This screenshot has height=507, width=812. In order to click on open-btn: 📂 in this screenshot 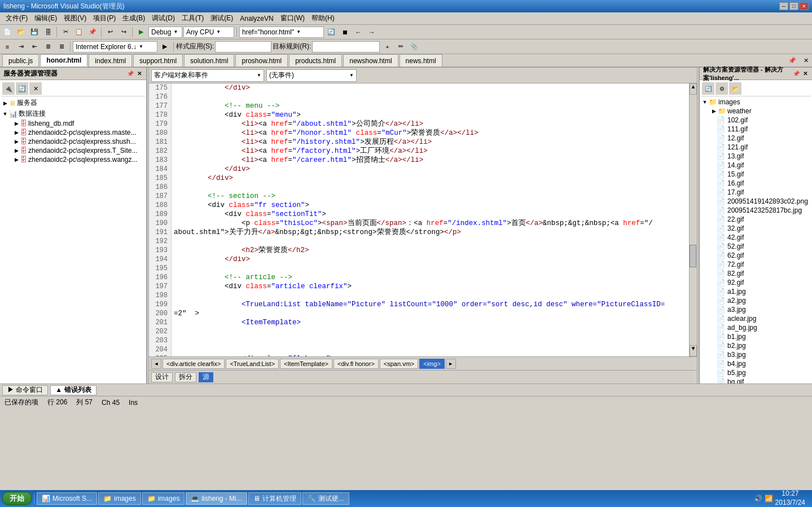, I will do `click(21, 32)`.